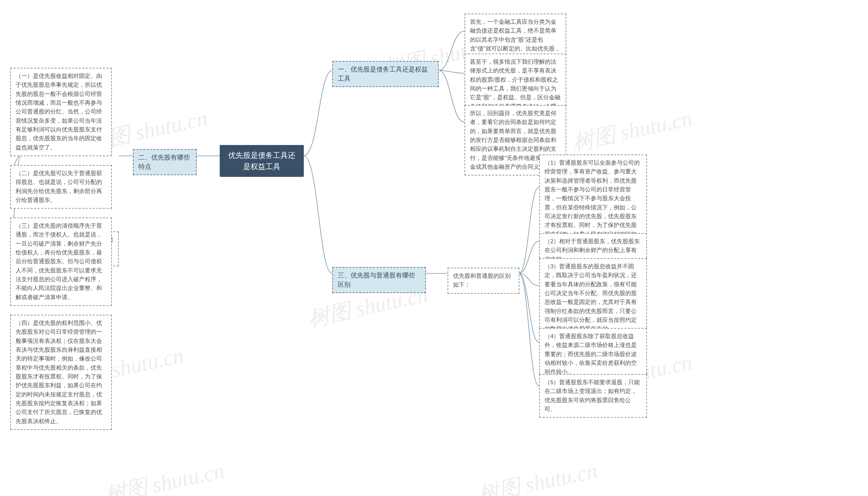  What do you see at coordinates (164, 162) in the screenshot?
I see `branch-2-label: 二、优先股有哪些特点` at bounding box center [164, 162].